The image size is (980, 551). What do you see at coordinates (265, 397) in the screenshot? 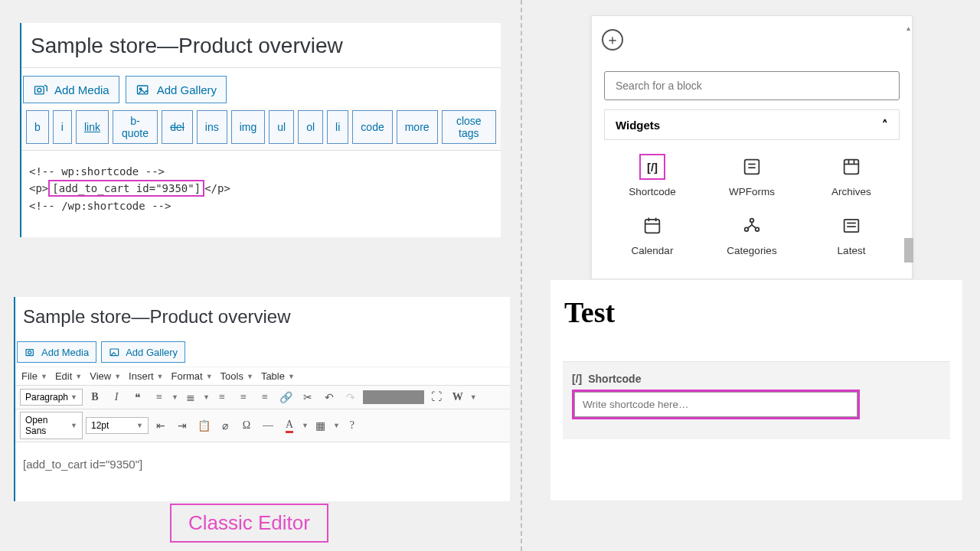
I see `align-right-button: ≡` at bounding box center [265, 397].